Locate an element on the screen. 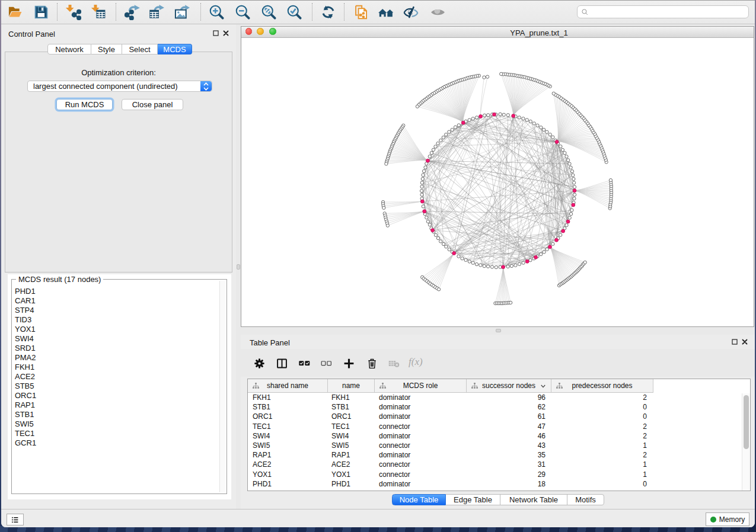 The height and width of the screenshot is (532, 756). column-header-predecessor-nodes: predecessor nodes is located at coordinates (602, 386).